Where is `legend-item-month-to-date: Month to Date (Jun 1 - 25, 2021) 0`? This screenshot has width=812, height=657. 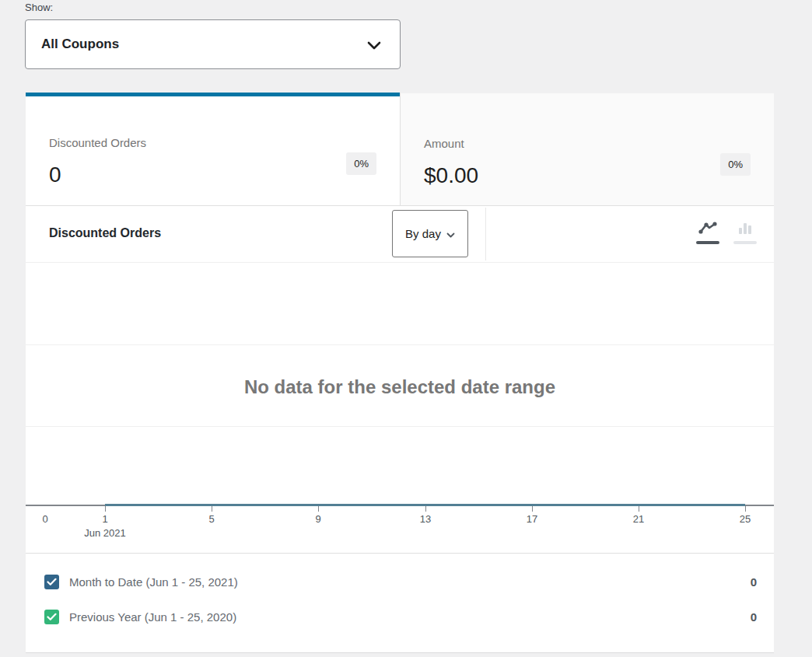
legend-item-month-to-date: Month to Date (Jun 1 - 25, 2021) 0 is located at coordinates (400, 582).